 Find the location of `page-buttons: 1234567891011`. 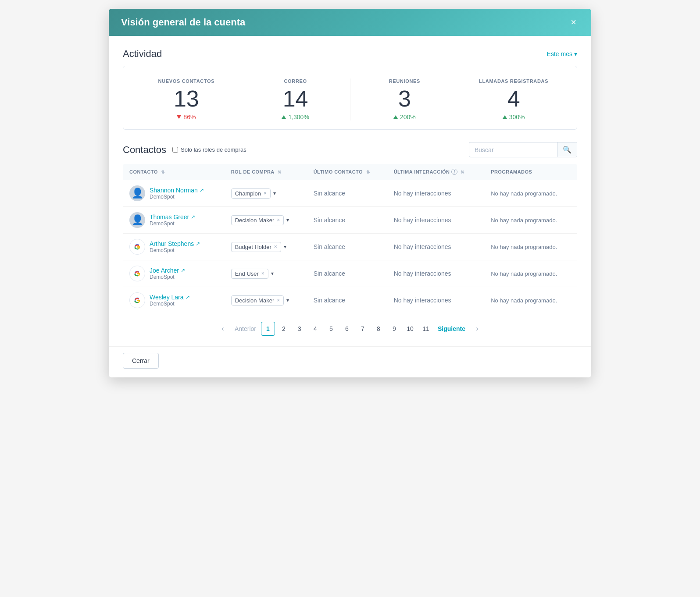

page-buttons: 1234567891011 is located at coordinates (347, 329).